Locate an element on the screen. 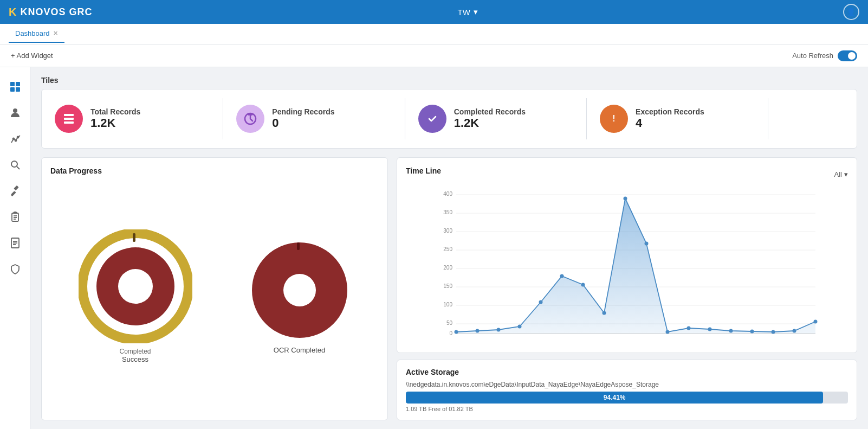 This screenshot has height=429, width=868. chart-ocr-completed: OCR Completed is located at coordinates (300, 296).